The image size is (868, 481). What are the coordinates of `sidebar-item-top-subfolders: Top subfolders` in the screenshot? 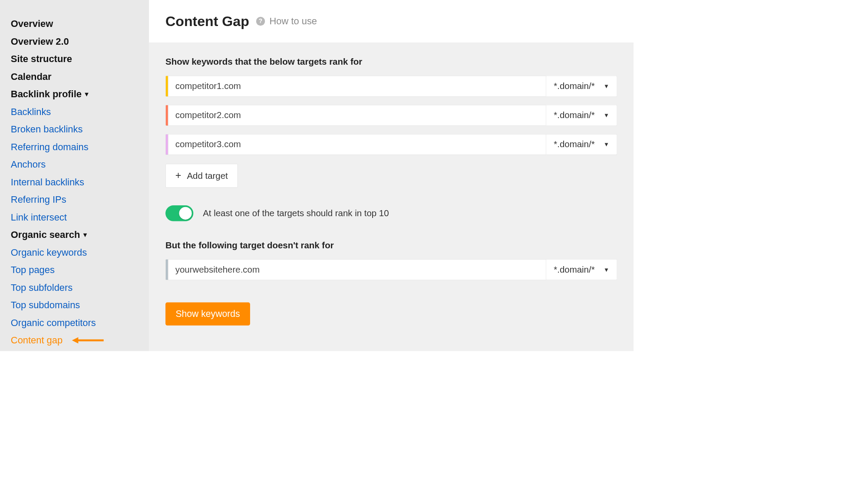 It's located at (75, 288).